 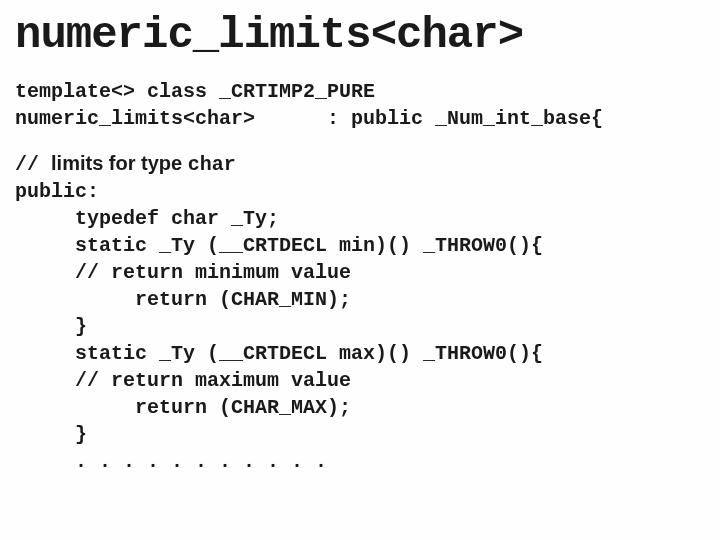 What do you see at coordinates (360, 246) in the screenshot?
I see `code-line-min-decl: static _Ty (__CRTDECL min)() _THROW0(){` at bounding box center [360, 246].